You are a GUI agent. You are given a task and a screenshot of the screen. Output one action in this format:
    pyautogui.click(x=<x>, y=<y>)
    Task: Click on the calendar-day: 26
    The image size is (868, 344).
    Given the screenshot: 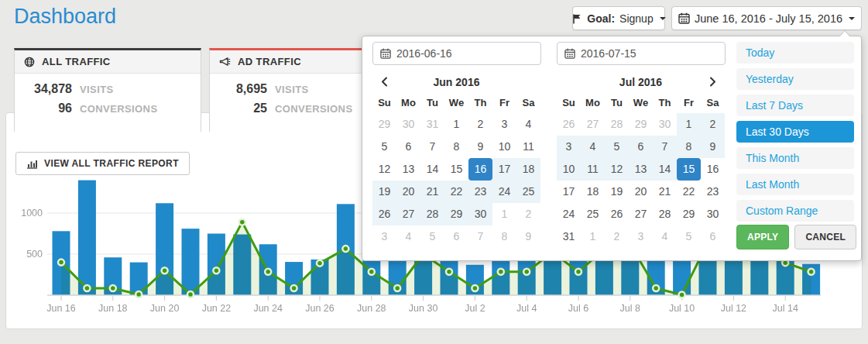 What is the action you would take?
    pyautogui.click(x=568, y=124)
    